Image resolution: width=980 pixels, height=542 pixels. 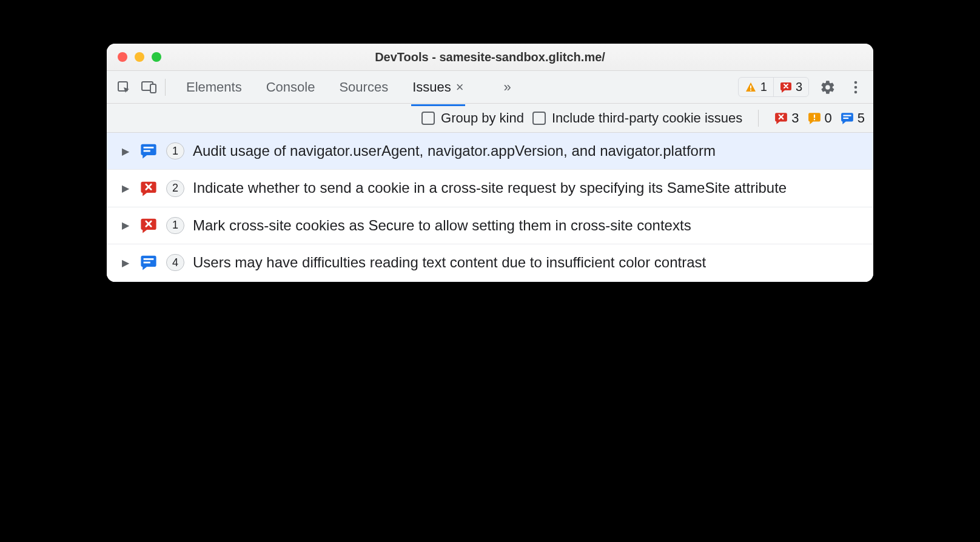 What do you see at coordinates (799, 87) in the screenshot?
I see `errors-count: 3` at bounding box center [799, 87].